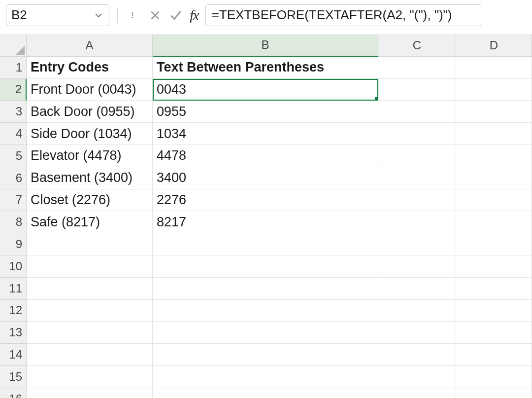 This screenshot has width=532, height=398. What do you see at coordinates (90, 393) in the screenshot?
I see `cell-A16` at bounding box center [90, 393].